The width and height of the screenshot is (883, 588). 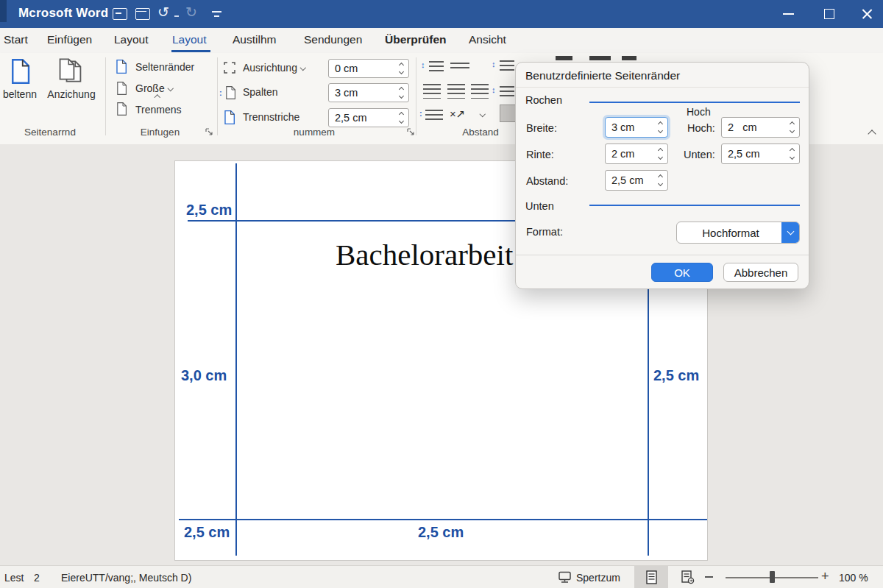 I want to click on undo-icon: ↺, so click(x=163, y=12).